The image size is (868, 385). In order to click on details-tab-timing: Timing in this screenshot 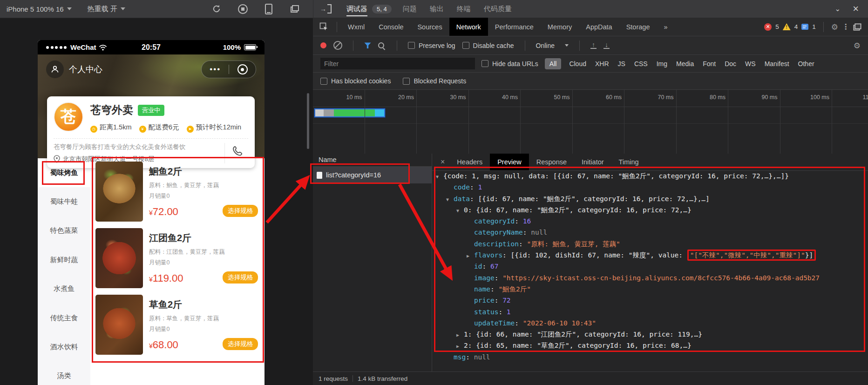, I will do `click(629, 162)`.